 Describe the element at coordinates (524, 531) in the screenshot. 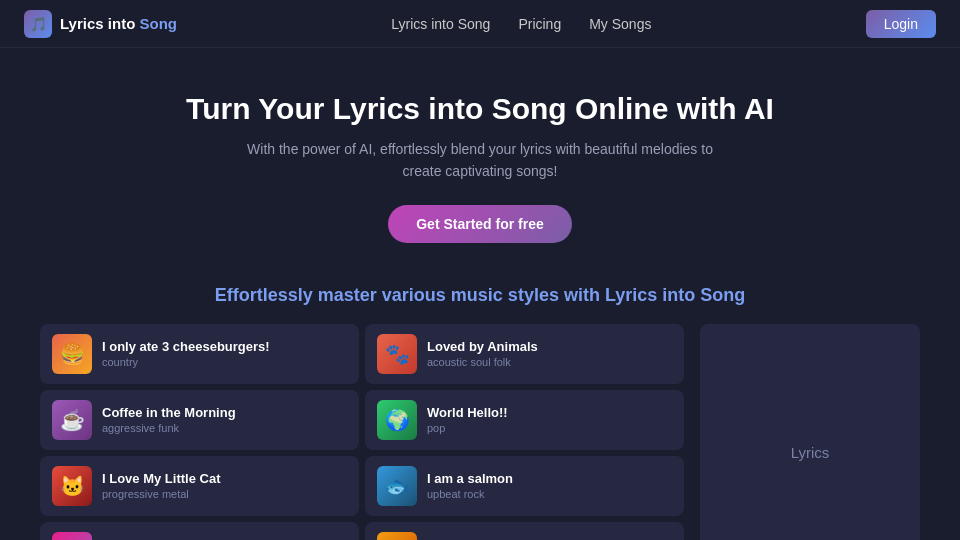

I see `song-card: 🎨Bob Ross Love Letter90s rap` at that location.